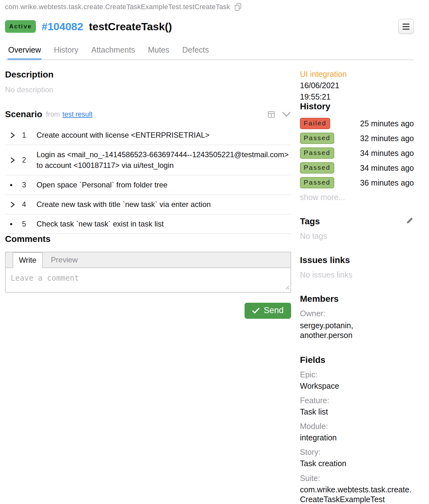  I want to click on step-text: Check task `new task` exist in task list, so click(100, 224).